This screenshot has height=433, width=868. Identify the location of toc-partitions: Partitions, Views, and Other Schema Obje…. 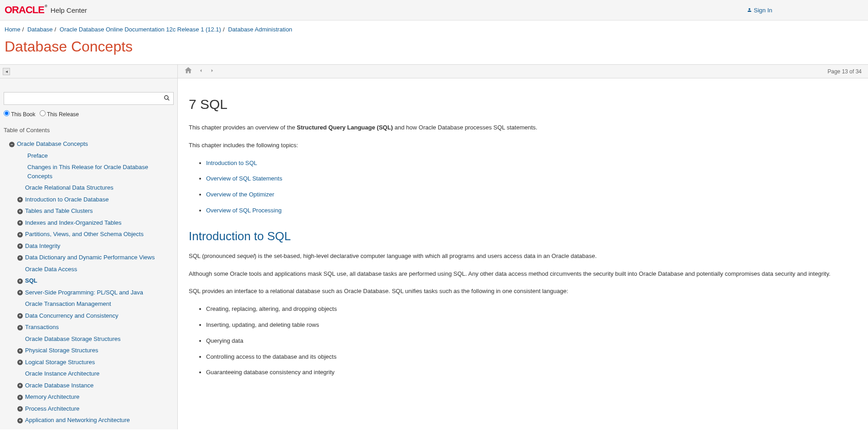
(84, 234).